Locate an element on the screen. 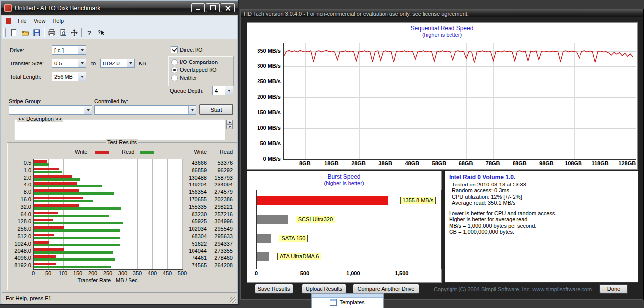 The height and width of the screenshot is (308, 644). x-axis-tick-label: 250 is located at coordinates (108, 273).